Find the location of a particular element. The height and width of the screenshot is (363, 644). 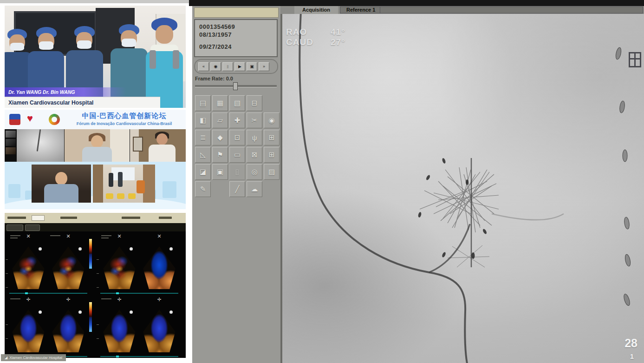

tool-folder-button: ▦ is located at coordinates (220, 103).